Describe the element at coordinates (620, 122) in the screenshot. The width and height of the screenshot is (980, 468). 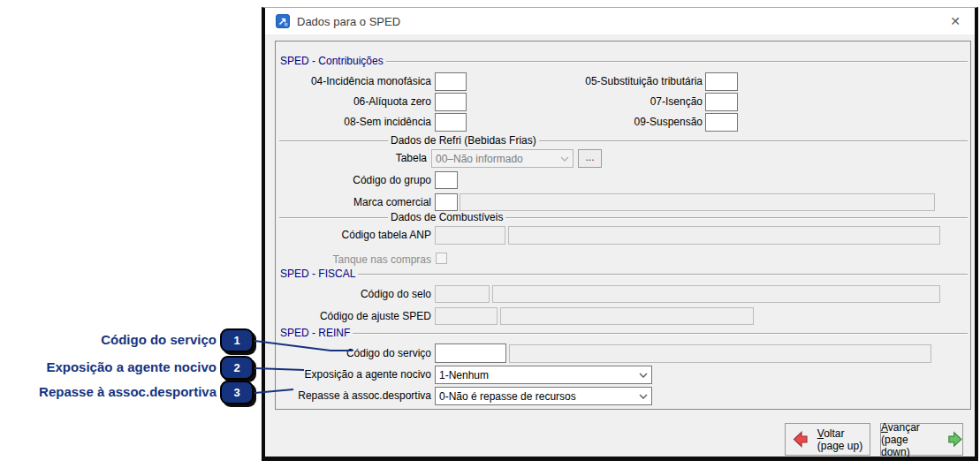
I see `label-09-suspensao: 09-Suspensão` at that location.